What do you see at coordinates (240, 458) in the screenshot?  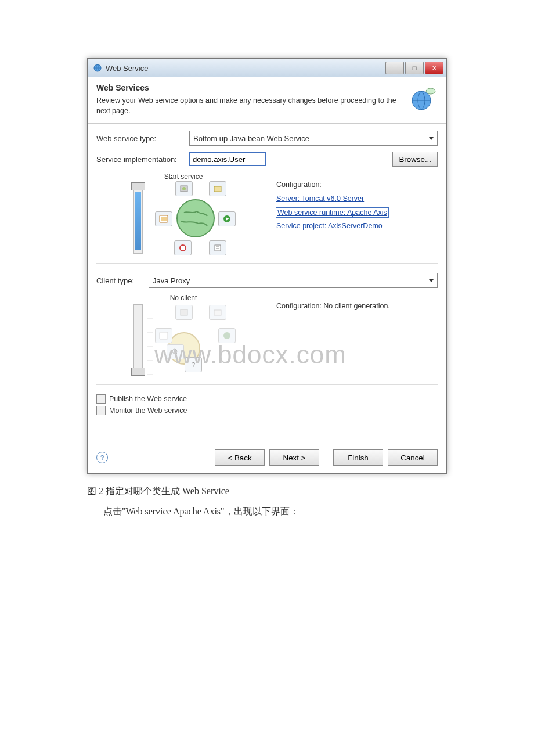 I see `back-button: < Back` at bounding box center [240, 458].